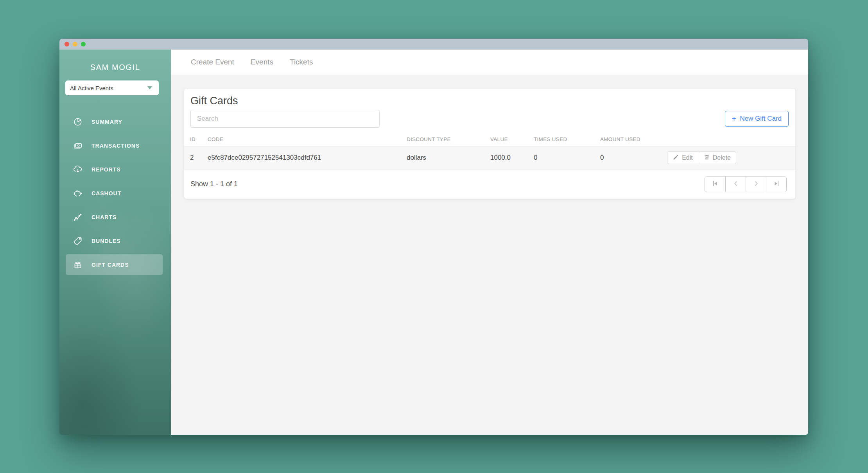 The width and height of the screenshot is (868, 473). Describe the element at coordinates (736, 184) in the screenshot. I see `prev-page-icon` at that location.